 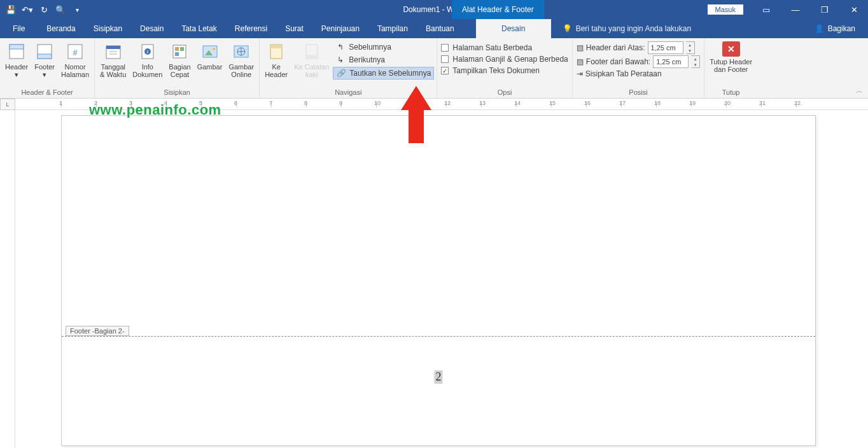 I want to click on close-icon: ✕, so click(x=854, y=10).